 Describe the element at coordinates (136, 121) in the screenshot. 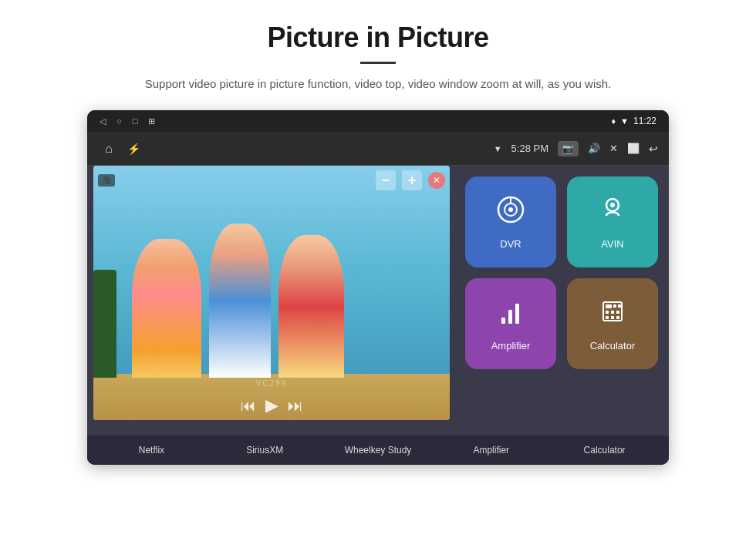

I see `recents-icon: □` at that location.